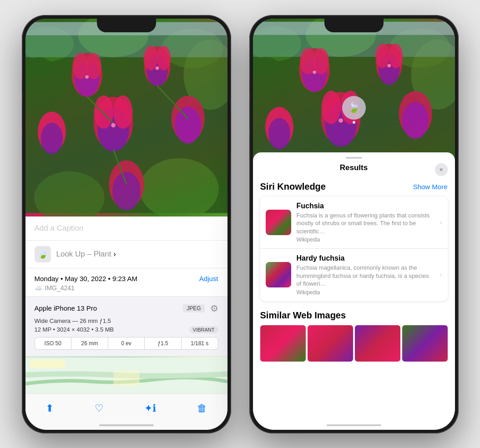  Describe the element at coordinates (60, 288) in the screenshot. I see `filename-label: IMG_4241` at that location.